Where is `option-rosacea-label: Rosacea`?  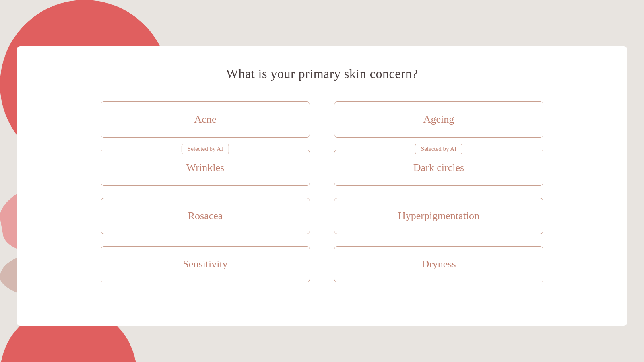
option-rosacea-label: Rosacea is located at coordinates (205, 216).